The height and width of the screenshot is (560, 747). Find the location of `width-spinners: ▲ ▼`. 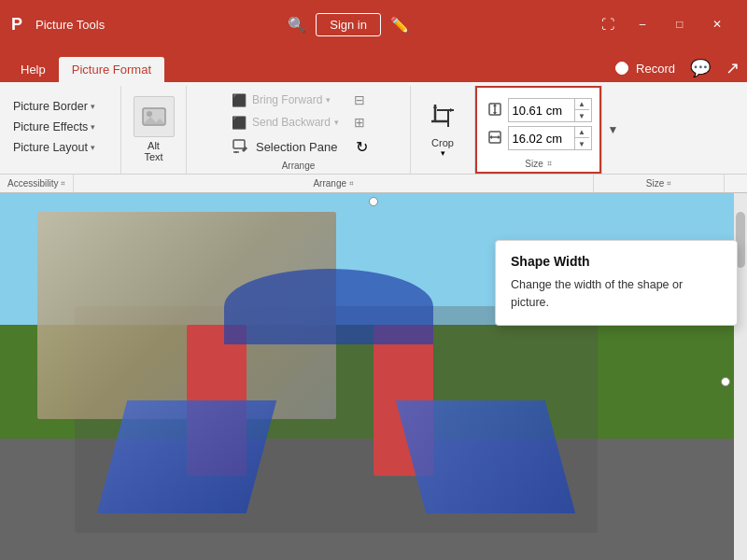

width-spinners: ▲ ▼ is located at coordinates (582, 138).